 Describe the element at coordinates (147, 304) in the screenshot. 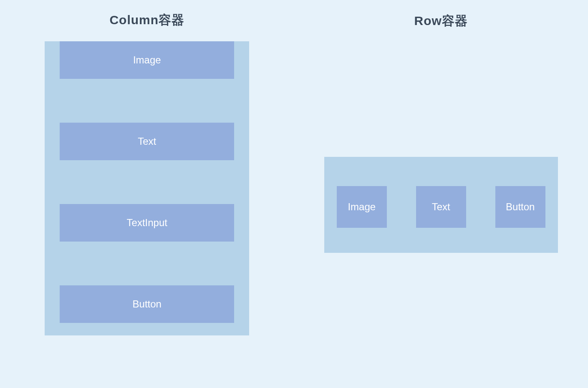

I see `column-item-label: Button` at that location.